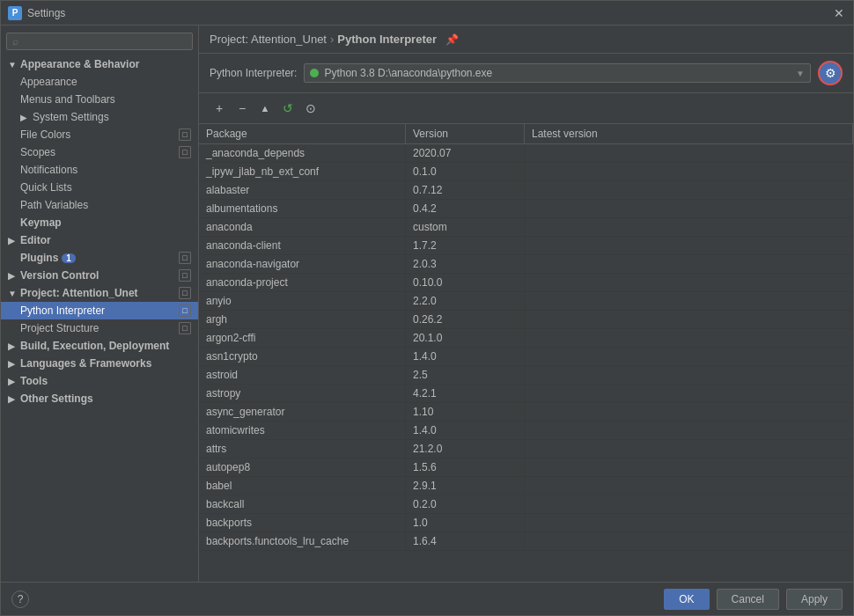  Describe the element at coordinates (79, 64) in the screenshot. I see `sidebar-item-label: Appearance & Behavior` at that location.